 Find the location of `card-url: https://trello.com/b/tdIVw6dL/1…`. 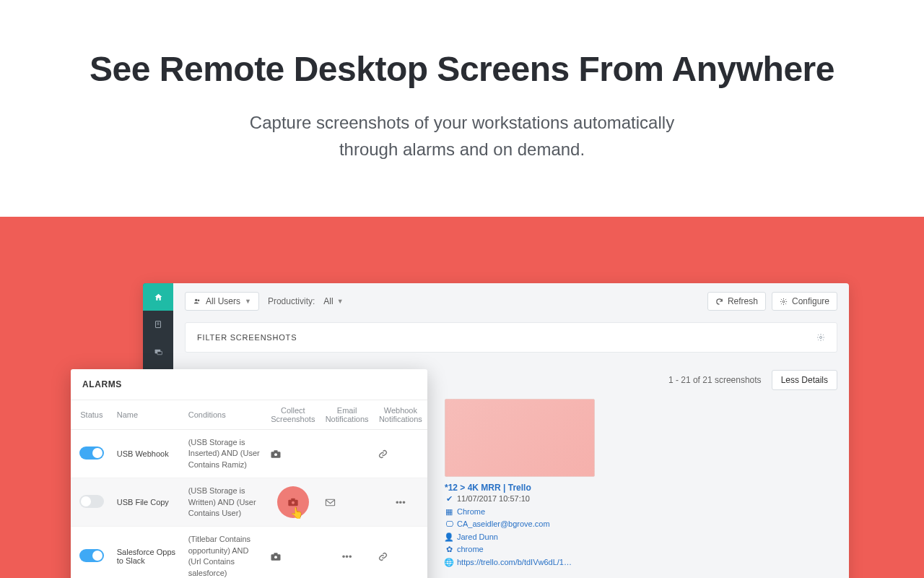

card-url: https://trello.com/b/tdIVw6dL/1… is located at coordinates (514, 563).